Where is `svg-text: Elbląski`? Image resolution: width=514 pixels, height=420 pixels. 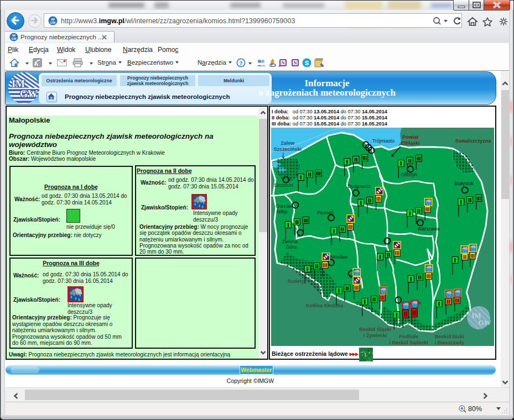 svg-text: Elbląski is located at coordinates (411, 143).